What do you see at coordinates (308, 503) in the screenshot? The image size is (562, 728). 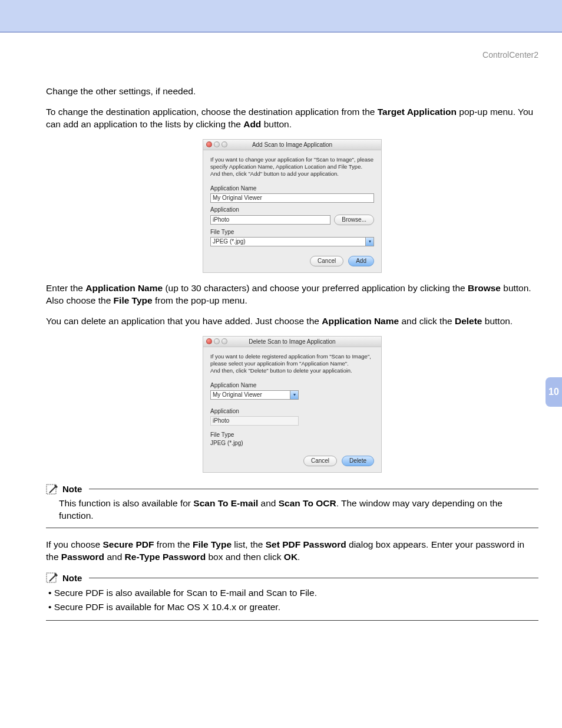 I see `bold-text: Scan To OCR` at bounding box center [308, 503].